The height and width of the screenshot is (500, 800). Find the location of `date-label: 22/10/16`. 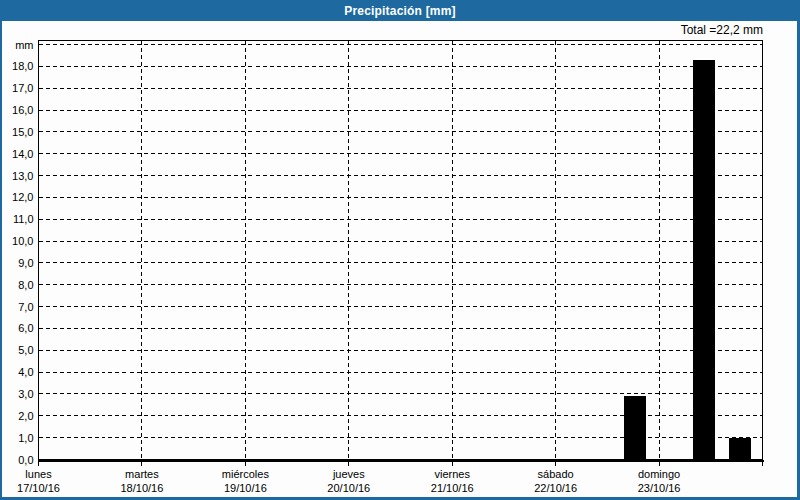

date-label: 22/10/16 is located at coordinates (556, 488).